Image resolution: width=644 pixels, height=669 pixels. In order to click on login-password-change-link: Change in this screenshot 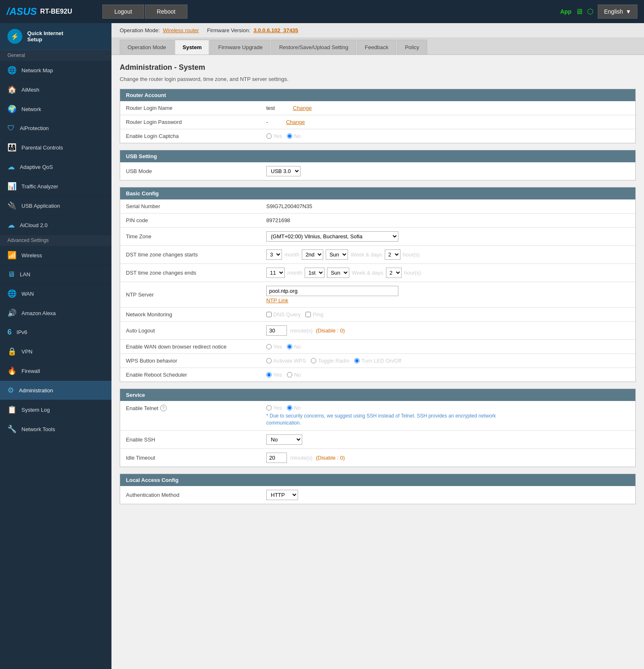, I will do `click(296, 122)`.